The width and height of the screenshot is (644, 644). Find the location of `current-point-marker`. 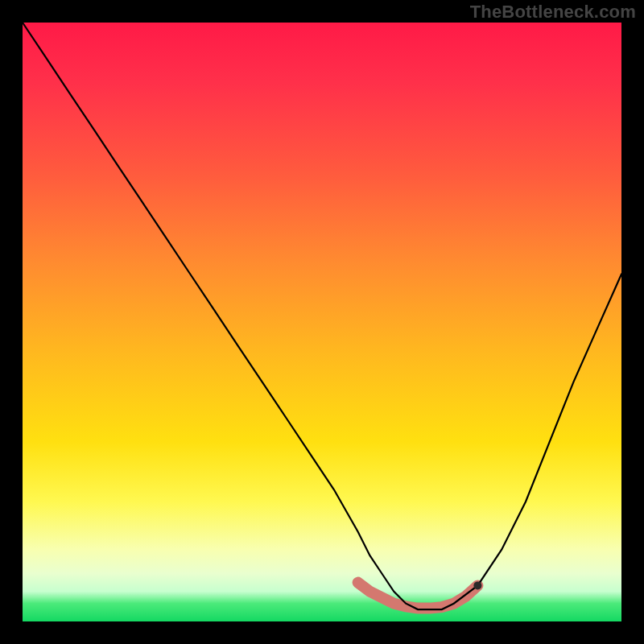

current-point-marker is located at coordinates (477, 585).